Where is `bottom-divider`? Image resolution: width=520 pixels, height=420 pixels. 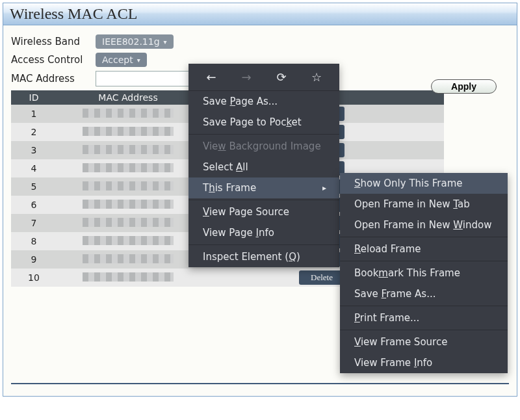 bottom-divider is located at coordinates (260, 384).